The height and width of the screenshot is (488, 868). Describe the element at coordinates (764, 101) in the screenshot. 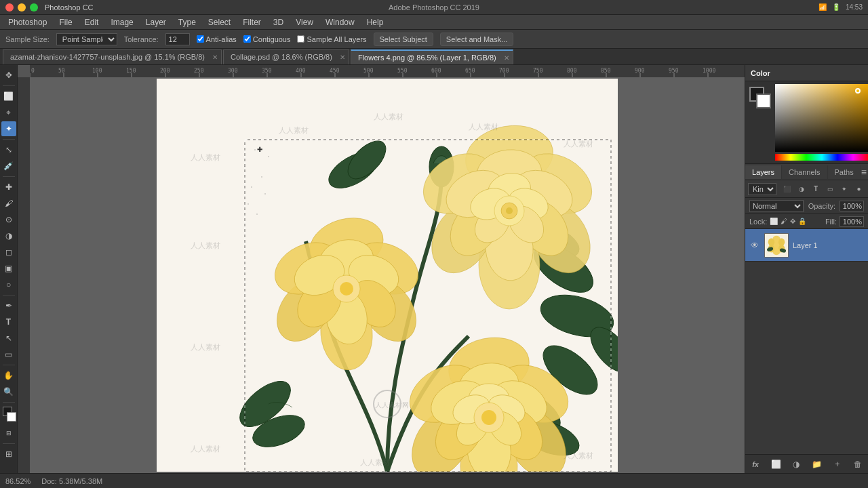

I see `background-swatch` at that location.